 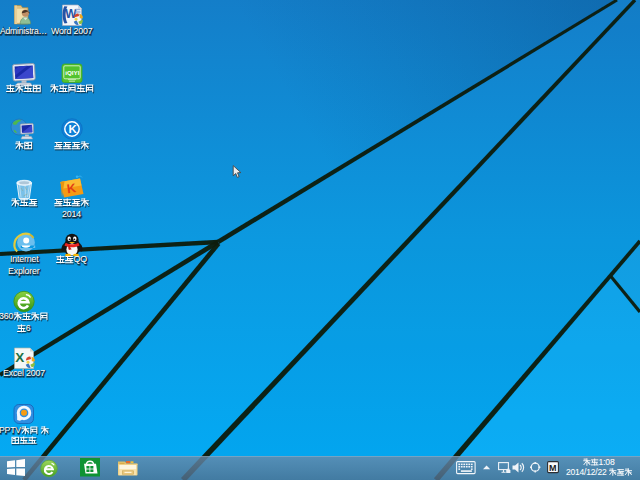 What do you see at coordinates (20, 358) in the screenshot?
I see `svg-text: X` at bounding box center [20, 358].